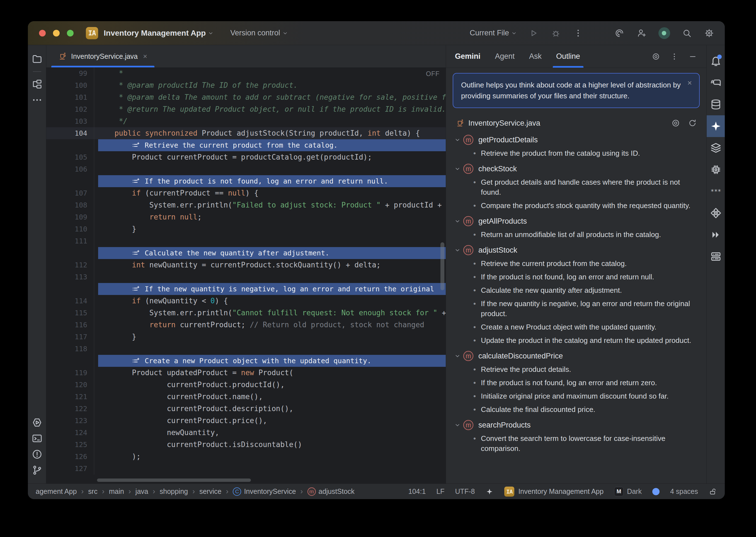 The image size is (756, 537). What do you see at coordinates (693, 57) in the screenshot?
I see `hide-panel-icon` at bounding box center [693, 57].